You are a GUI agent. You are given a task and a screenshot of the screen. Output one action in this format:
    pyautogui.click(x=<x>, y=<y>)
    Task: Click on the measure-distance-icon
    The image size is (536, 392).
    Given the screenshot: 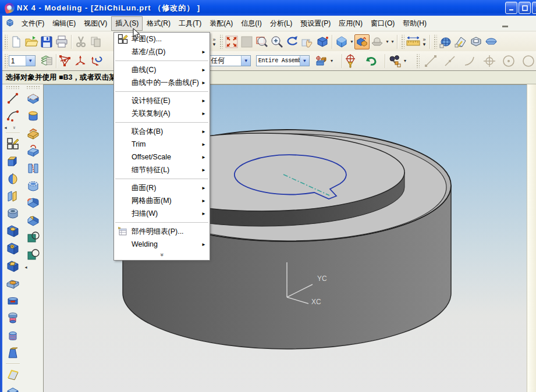 What is the action you would take?
    pyautogui.click(x=413, y=42)
    